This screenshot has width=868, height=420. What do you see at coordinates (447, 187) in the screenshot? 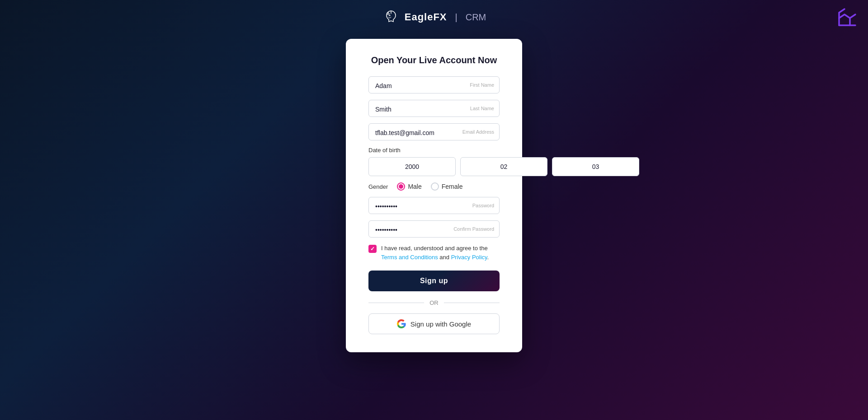
I see `gender-female-option: Female` at bounding box center [447, 187].